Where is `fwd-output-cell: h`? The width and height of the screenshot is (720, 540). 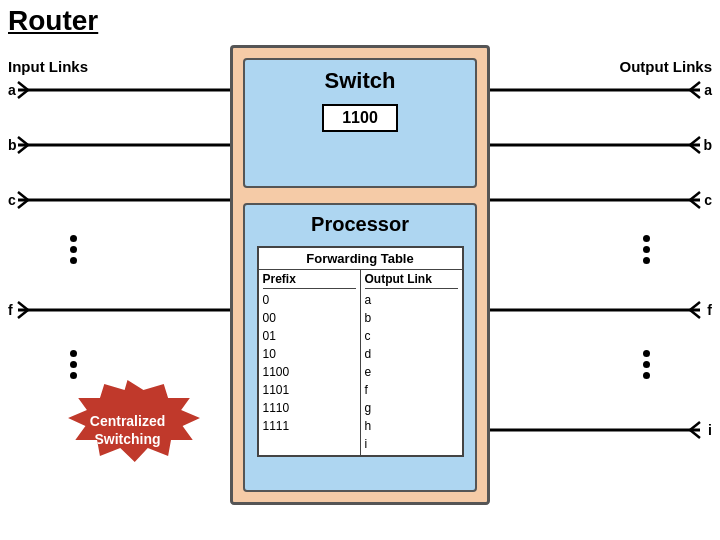 fwd-output-cell: h is located at coordinates (412, 426).